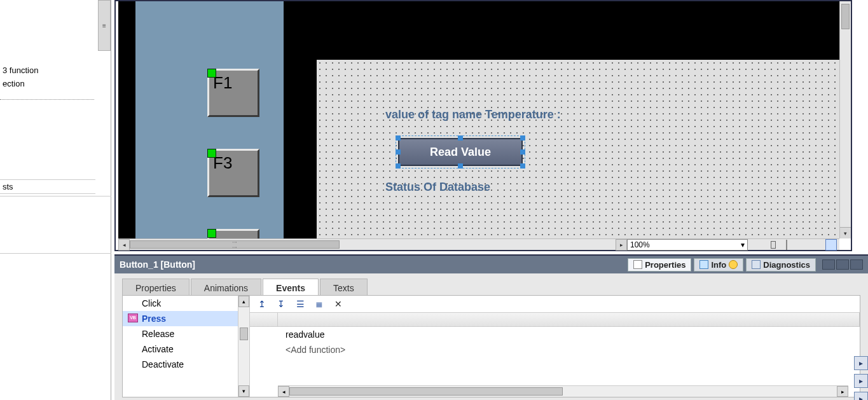  Describe the element at coordinates (48, 77) in the screenshot. I see `left-item-list: 3 function ection` at that location.